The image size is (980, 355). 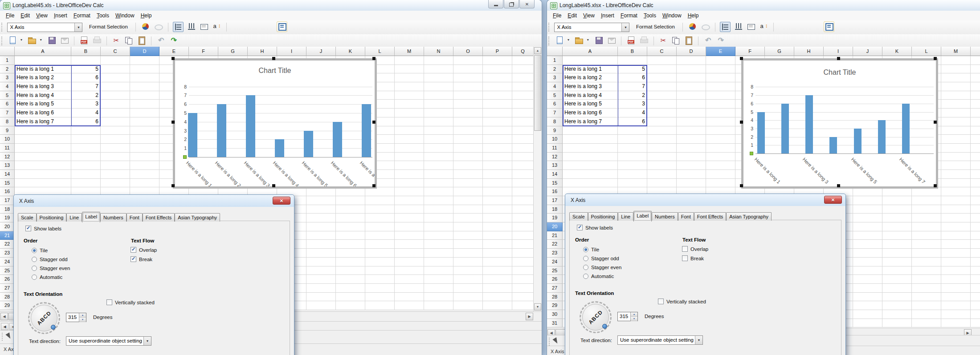 I want to click on toolbar-grip, so click(x=4, y=337).